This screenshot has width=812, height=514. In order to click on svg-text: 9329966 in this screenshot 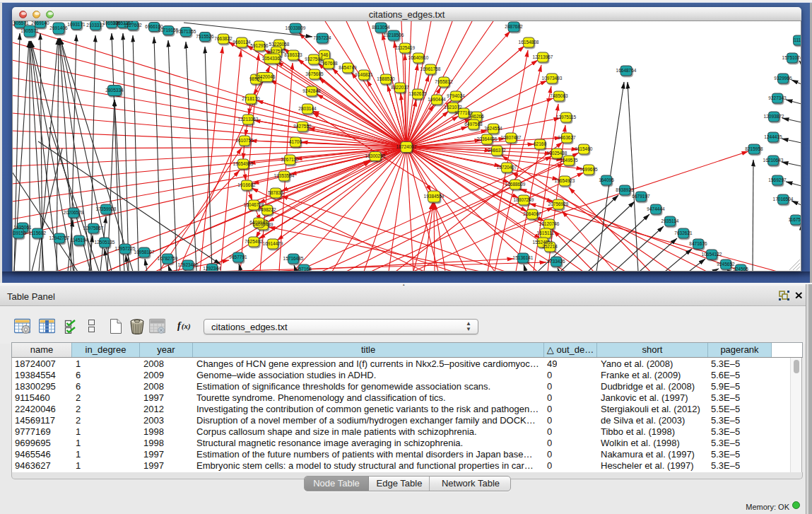, I will do `click(783, 78)`.